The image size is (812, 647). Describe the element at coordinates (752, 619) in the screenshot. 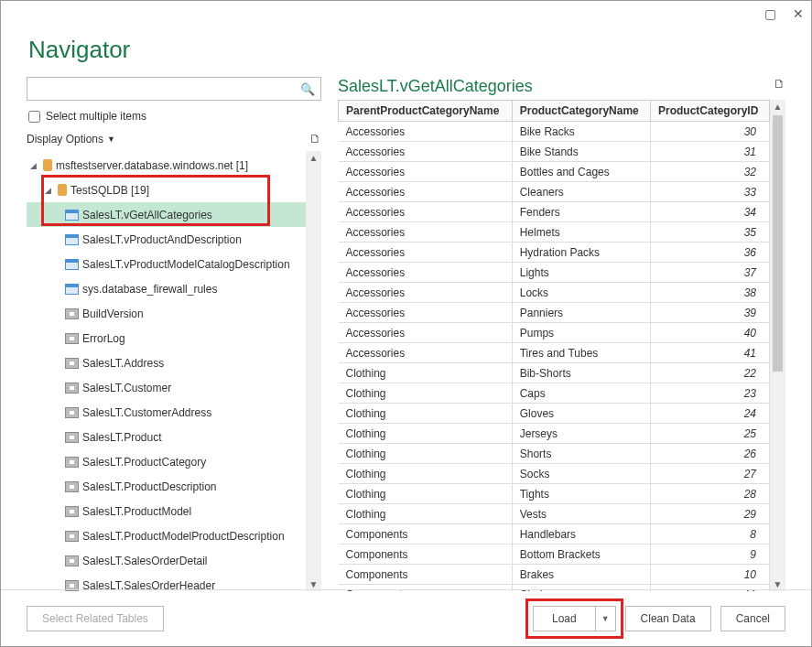

I see `cancel-button: Cancel` at that location.